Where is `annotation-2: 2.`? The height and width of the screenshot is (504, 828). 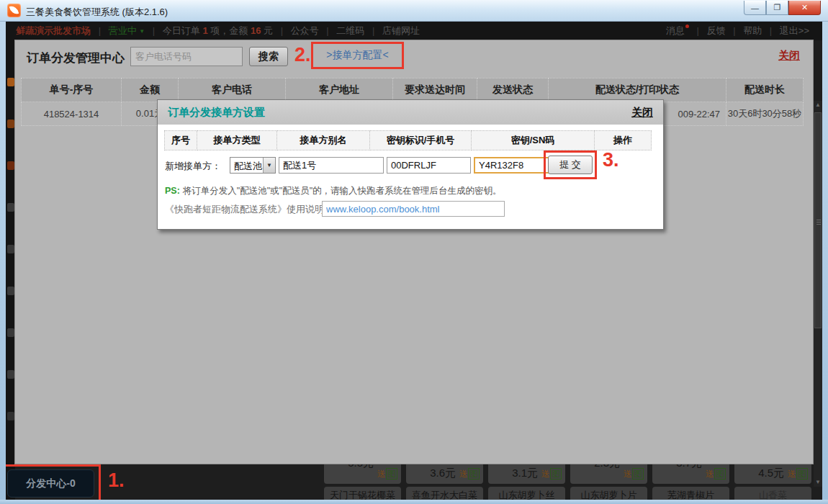
annotation-2: 2. is located at coordinates (302, 55).